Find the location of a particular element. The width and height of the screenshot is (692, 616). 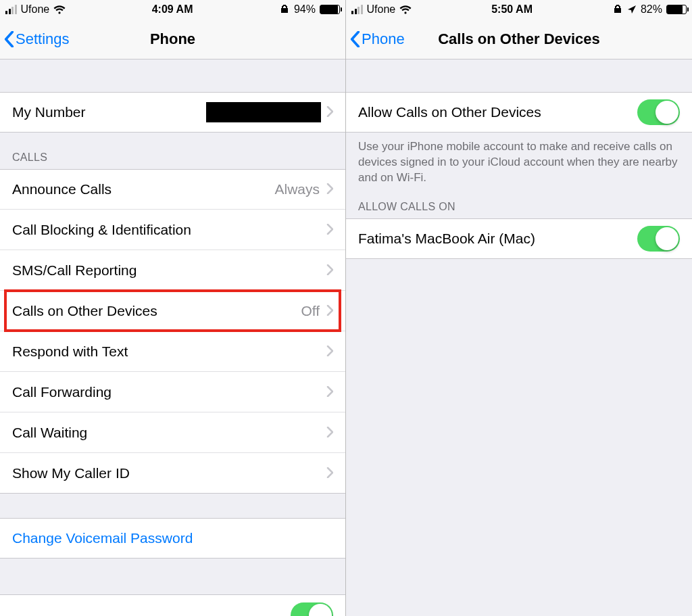

row-announce-calls: Announce Calls Always is located at coordinates (173, 189).